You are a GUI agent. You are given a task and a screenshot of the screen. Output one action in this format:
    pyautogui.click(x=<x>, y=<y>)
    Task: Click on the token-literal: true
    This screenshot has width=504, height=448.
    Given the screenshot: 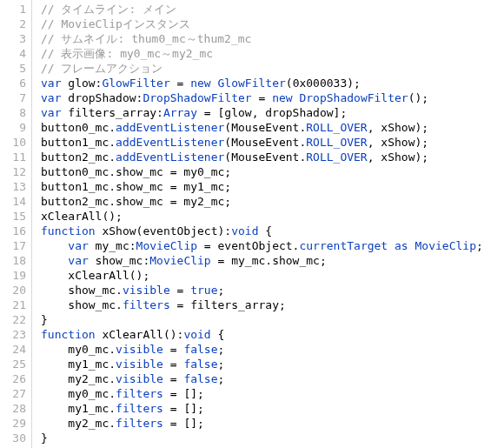 What is the action you would take?
    pyautogui.click(x=203, y=291)
    